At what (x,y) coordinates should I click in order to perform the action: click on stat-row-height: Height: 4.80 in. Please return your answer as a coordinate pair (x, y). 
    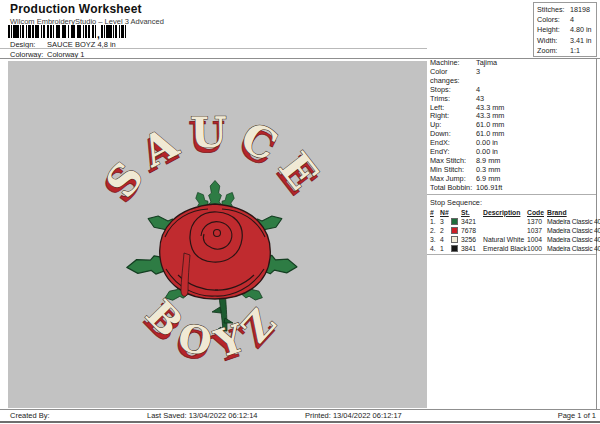
    Looking at the image, I should click on (566, 30).